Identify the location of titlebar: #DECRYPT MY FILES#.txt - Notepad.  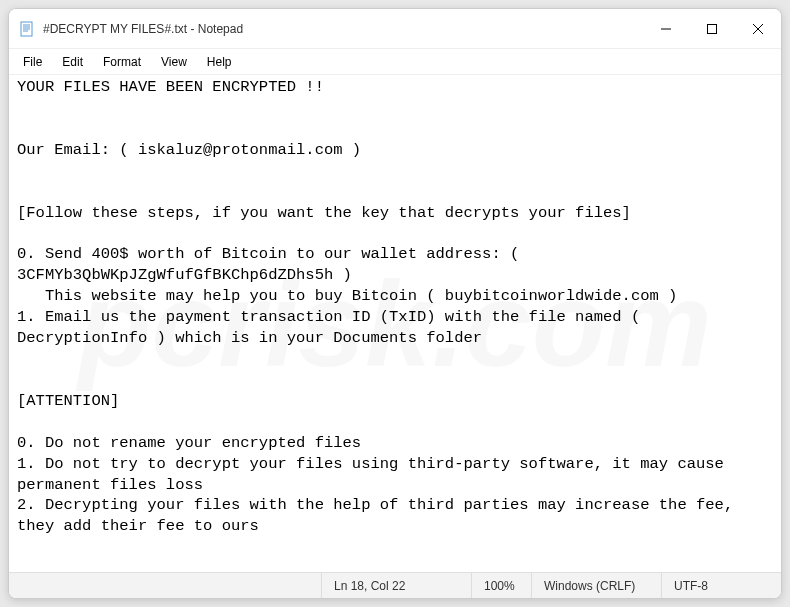
(395, 29).